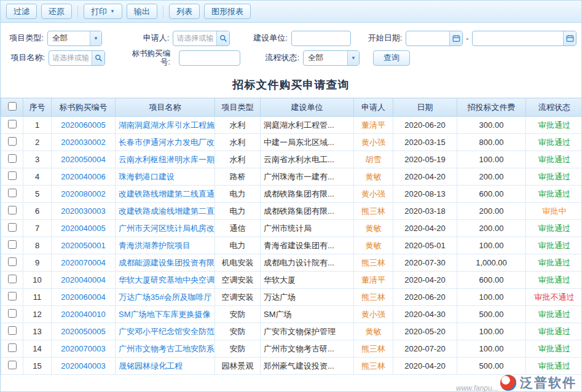 The image size is (582, 392). I want to click on bid-purchase-no-input, so click(210, 58).